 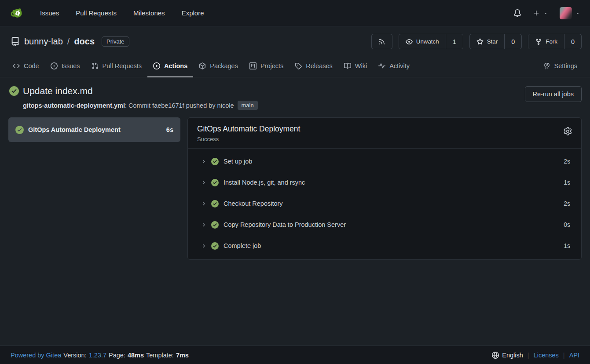 I want to click on bell-icon, so click(x=517, y=13).